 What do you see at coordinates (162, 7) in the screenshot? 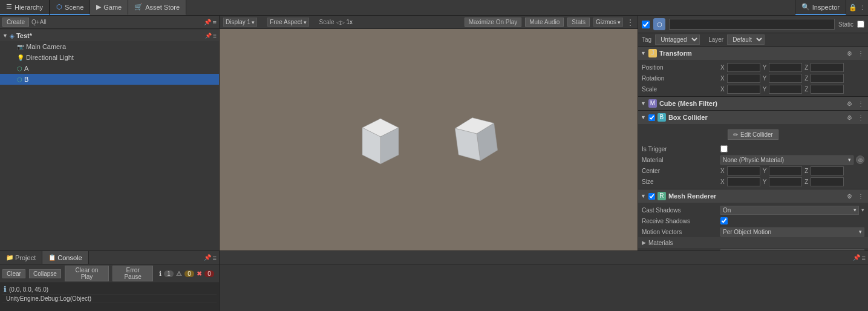
I see `asset-tab-label: Asset Store` at bounding box center [162, 7].